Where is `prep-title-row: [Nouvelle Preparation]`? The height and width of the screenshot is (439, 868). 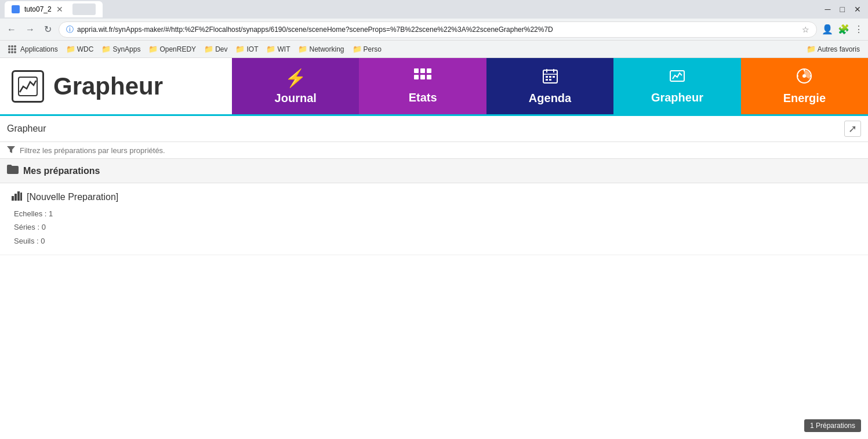
prep-title-row: [Nouvelle Preparation] is located at coordinates (434, 197).